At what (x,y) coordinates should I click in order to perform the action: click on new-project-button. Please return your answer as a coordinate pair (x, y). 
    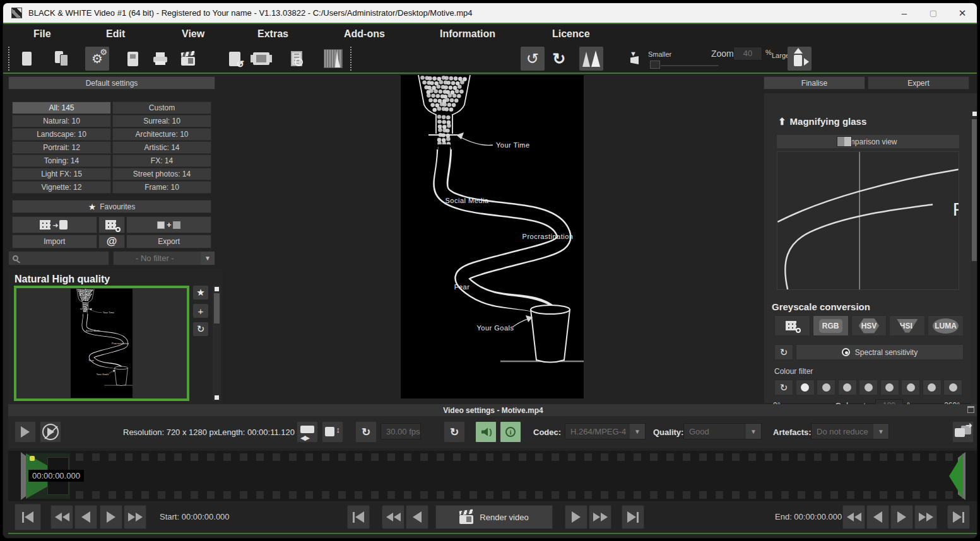
    Looking at the image, I should click on (27, 59).